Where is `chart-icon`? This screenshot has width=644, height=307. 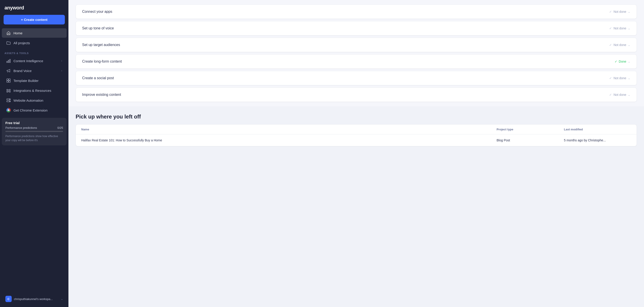
chart-icon is located at coordinates (8, 61).